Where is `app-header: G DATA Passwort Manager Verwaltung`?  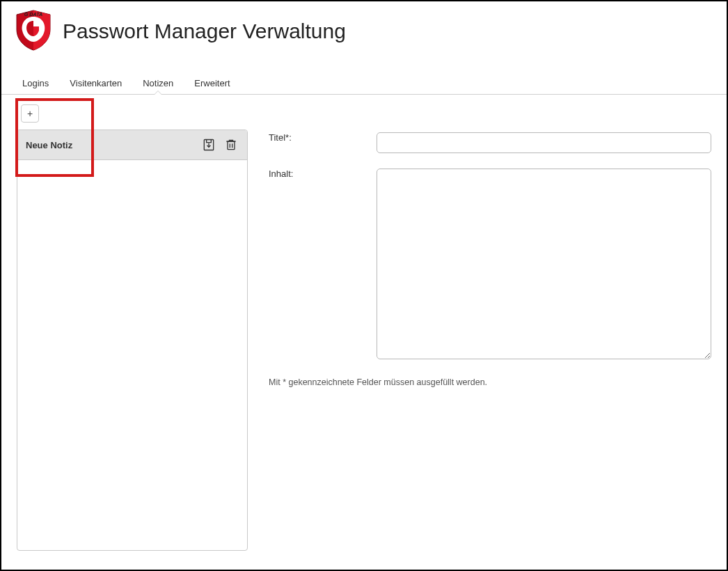 app-header: G DATA Passwort Manager Verwaltung is located at coordinates (364, 28).